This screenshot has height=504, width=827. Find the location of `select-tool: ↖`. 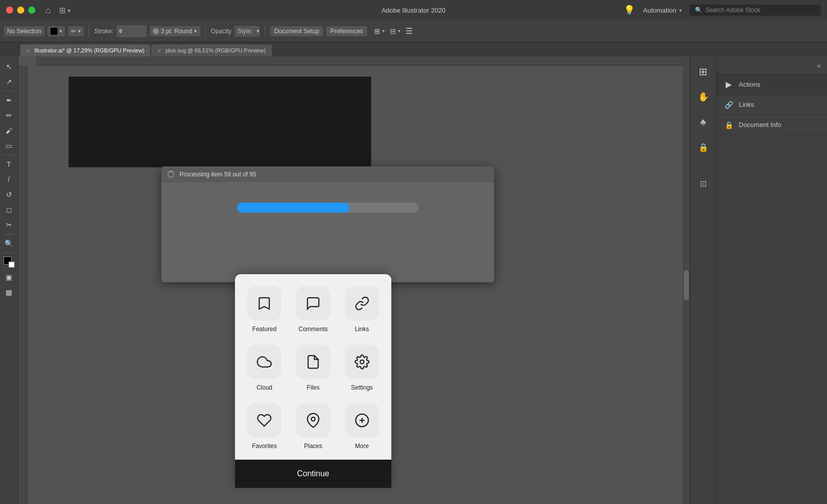

select-tool: ↖ is located at coordinates (9, 67).